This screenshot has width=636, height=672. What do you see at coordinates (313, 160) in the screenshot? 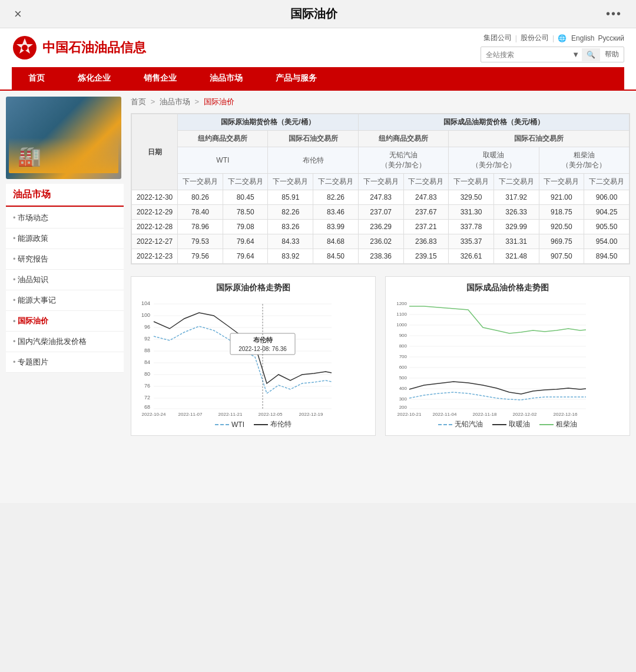
I see `brent-header: 布伦特` at bounding box center [313, 160].